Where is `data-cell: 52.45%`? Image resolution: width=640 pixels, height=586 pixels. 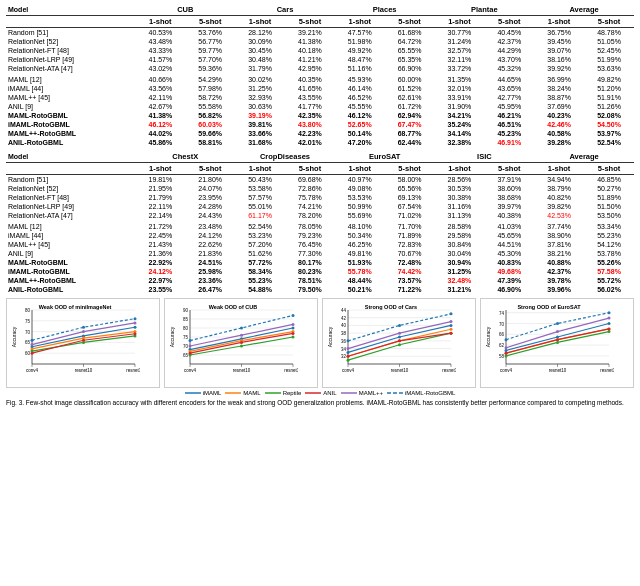 data-cell: 52.45% is located at coordinates (609, 50).